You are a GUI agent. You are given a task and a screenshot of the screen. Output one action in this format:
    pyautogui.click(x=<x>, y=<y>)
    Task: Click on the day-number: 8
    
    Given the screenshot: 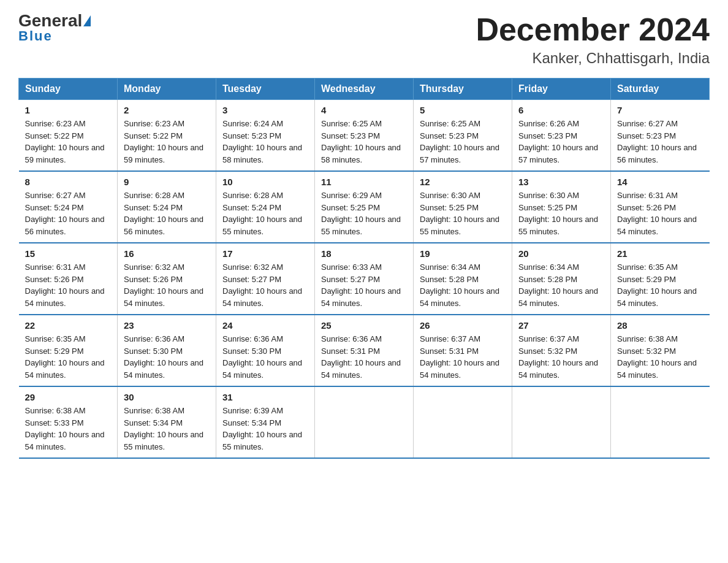 What is the action you would take?
    pyautogui.click(x=69, y=182)
    